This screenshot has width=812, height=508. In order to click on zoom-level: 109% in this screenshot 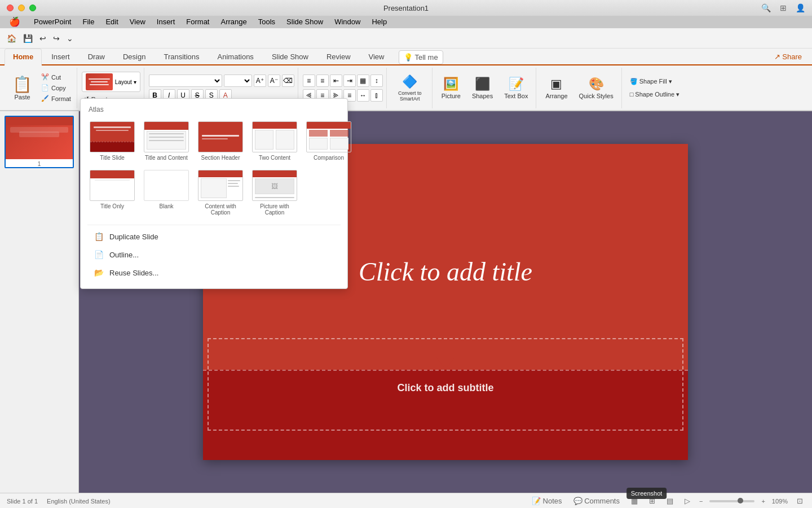, I will do `click(780, 501)`.